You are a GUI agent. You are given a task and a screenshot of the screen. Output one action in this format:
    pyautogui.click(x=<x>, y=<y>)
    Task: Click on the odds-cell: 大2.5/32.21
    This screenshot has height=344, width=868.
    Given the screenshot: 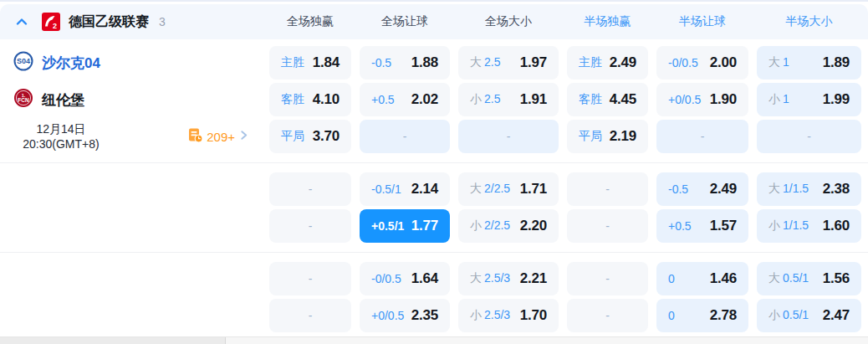 What is the action you would take?
    pyautogui.click(x=508, y=279)
    